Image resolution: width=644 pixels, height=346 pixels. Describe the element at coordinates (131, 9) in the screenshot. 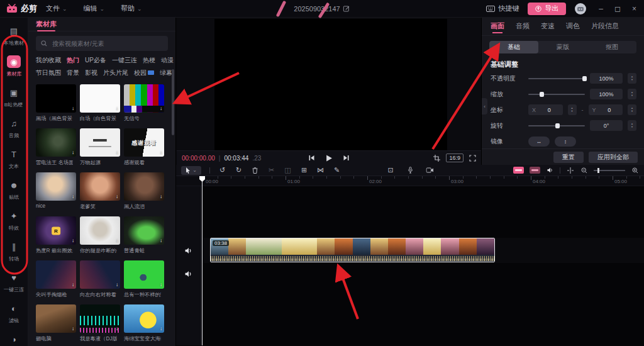

I see `menu-3: 帮助⌄` at that location.